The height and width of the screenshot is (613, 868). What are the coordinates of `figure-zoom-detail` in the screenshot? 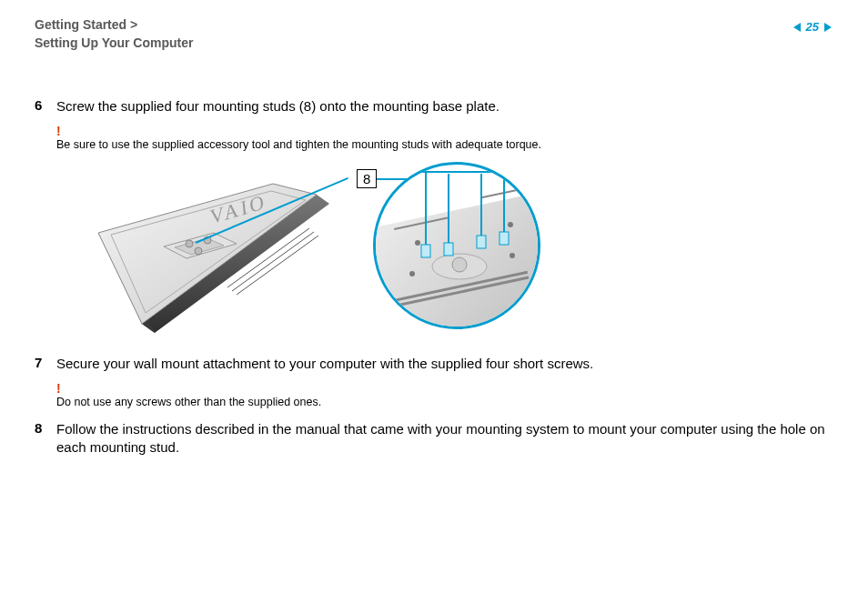 It's located at (459, 247).